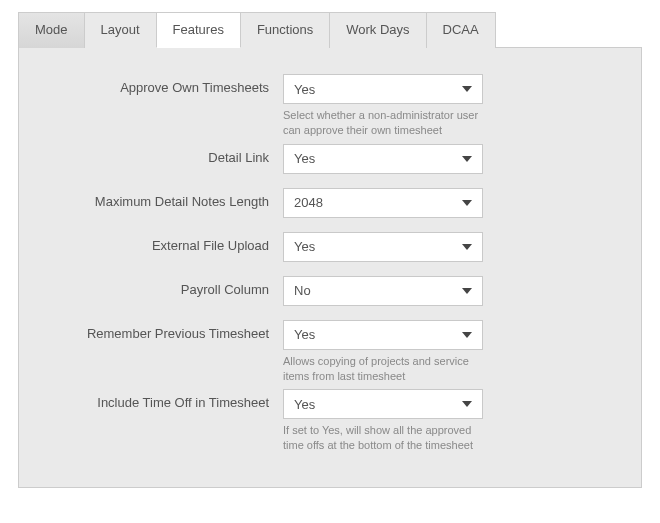 The image size is (660, 523). I want to click on payroll-column-select: No, so click(383, 291).